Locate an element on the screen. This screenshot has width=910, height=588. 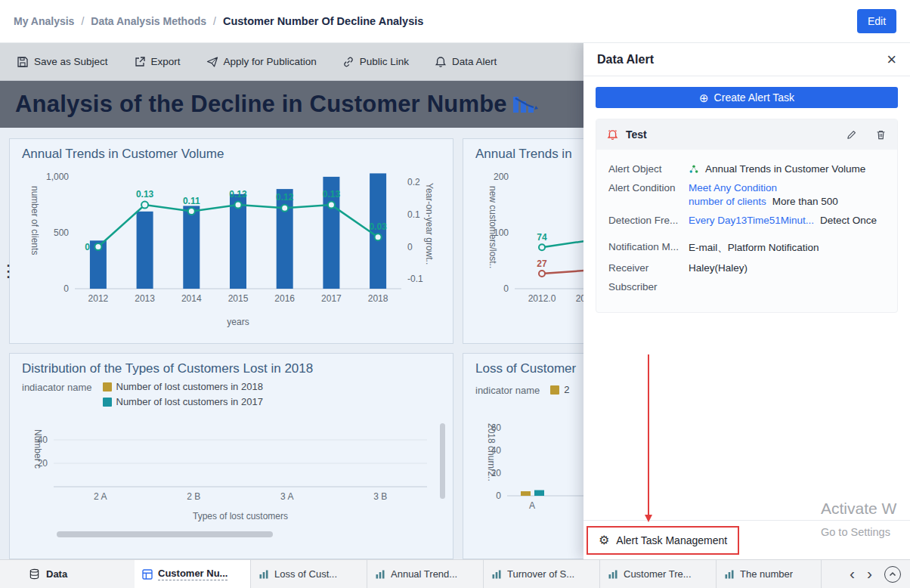
legend-label: Number of lost customers in 2018 is located at coordinates (190, 387).